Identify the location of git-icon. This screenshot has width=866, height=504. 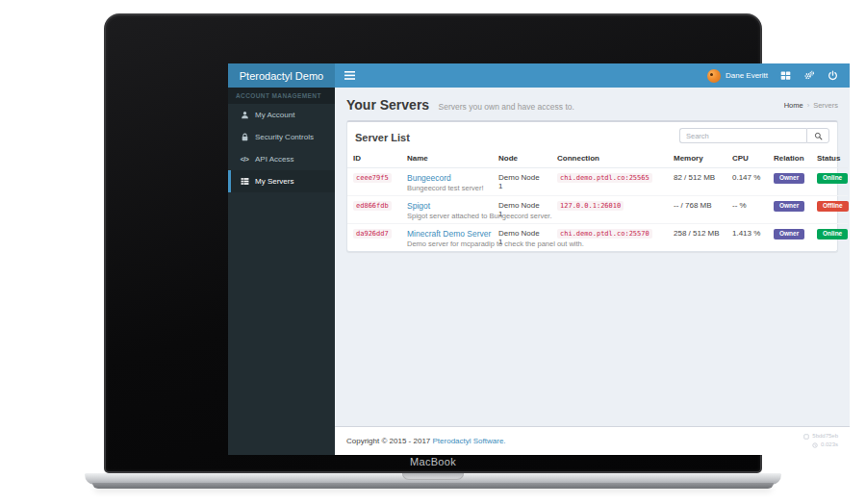
(806, 437).